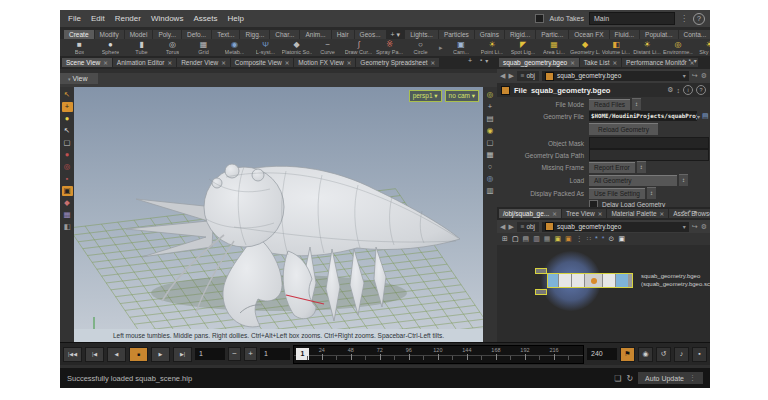 This screenshot has height=400, width=768. I want to click on playbar-option-icon: ◉, so click(646, 354).